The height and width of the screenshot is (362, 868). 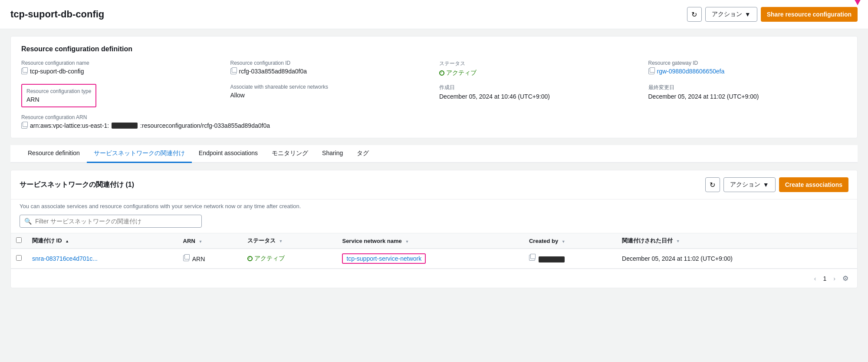 What do you see at coordinates (678, 241) in the screenshot?
I see `sort-date: ▼` at bounding box center [678, 241].